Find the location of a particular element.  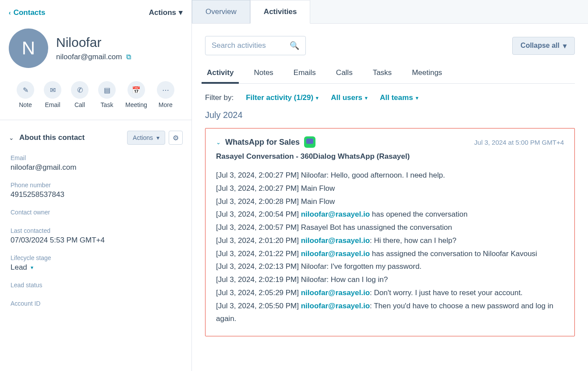

about-toggle: ⌄ About this contact is located at coordinates (46, 138).